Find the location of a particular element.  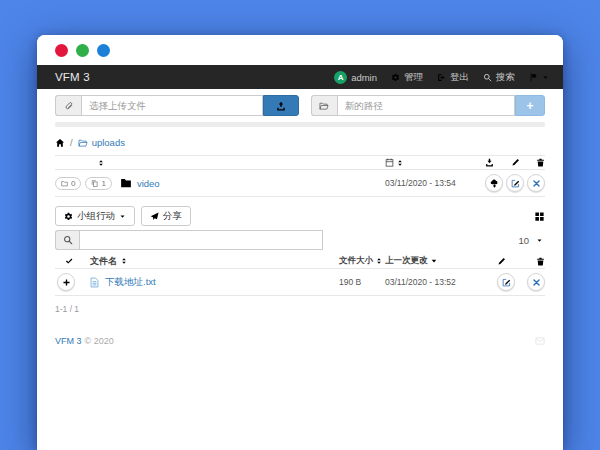

actions-toolbar: 小组行动 分享 is located at coordinates (300, 216).